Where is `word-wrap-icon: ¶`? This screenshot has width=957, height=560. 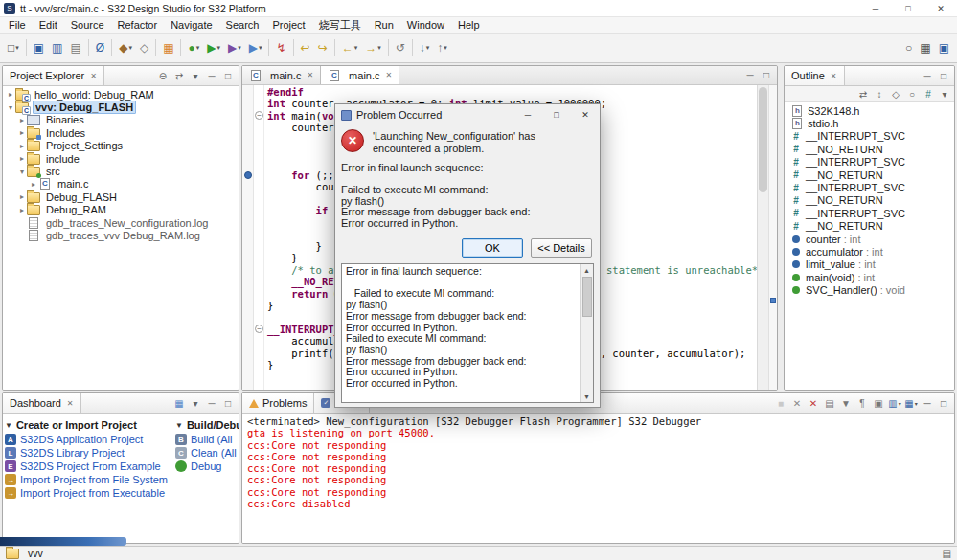 word-wrap-icon: ¶ is located at coordinates (862, 403).